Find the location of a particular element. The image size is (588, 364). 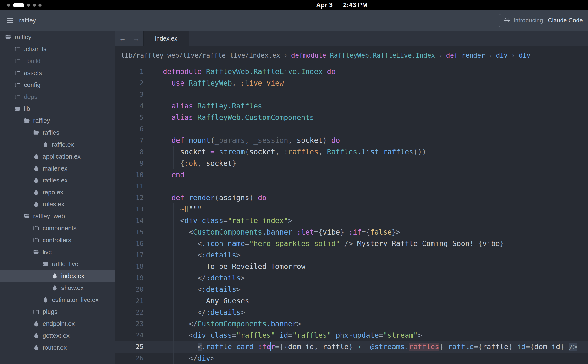

code-line-13: 13 ~H""" is located at coordinates (352, 209).